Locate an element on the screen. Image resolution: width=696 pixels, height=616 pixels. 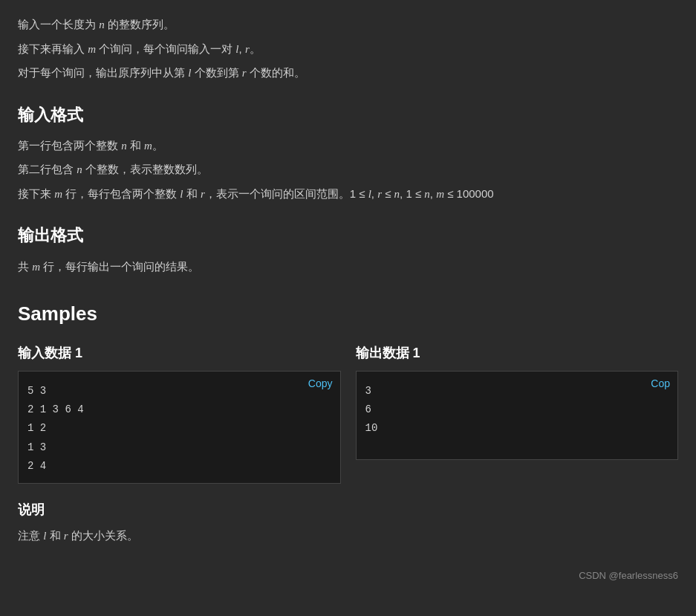
input-sample-1-title: 输入数据 1 is located at coordinates (180, 354).